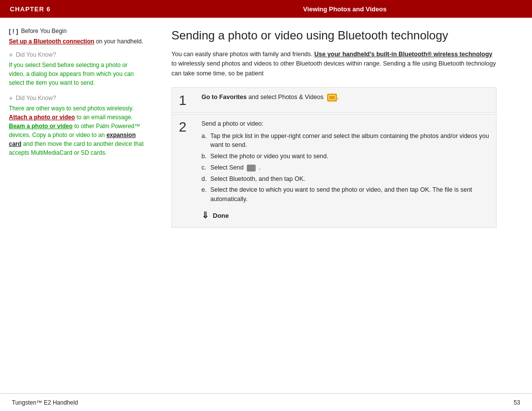 This screenshot has width=532, height=411. I want to click on beam-link: Beam a photo or video, so click(40, 126).